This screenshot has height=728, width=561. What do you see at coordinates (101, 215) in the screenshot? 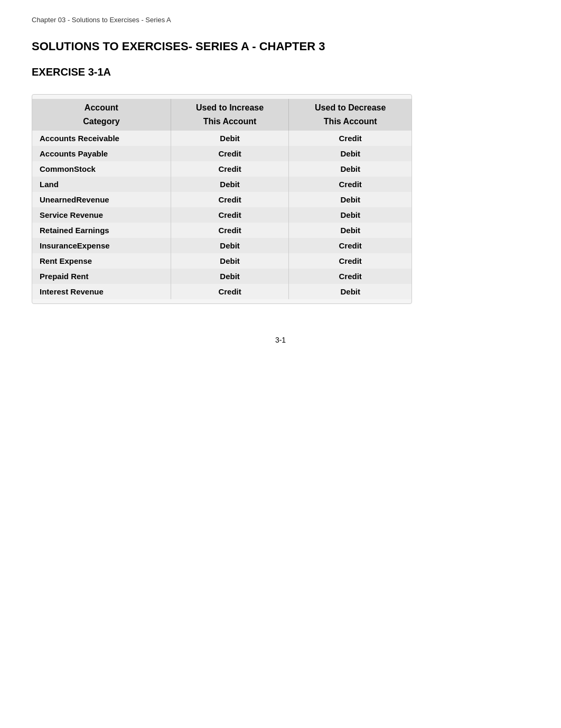
I see `cell-account: Service Revenue` at bounding box center [101, 215].